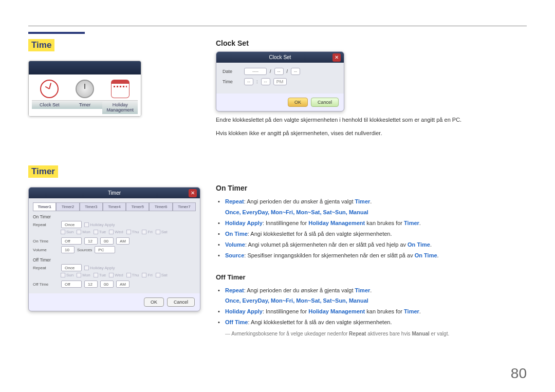 The image size is (555, 392). What do you see at coordinates (91, 284) in the screenshot?
I see `off-hour: 12` at bounding box center [91, 284].